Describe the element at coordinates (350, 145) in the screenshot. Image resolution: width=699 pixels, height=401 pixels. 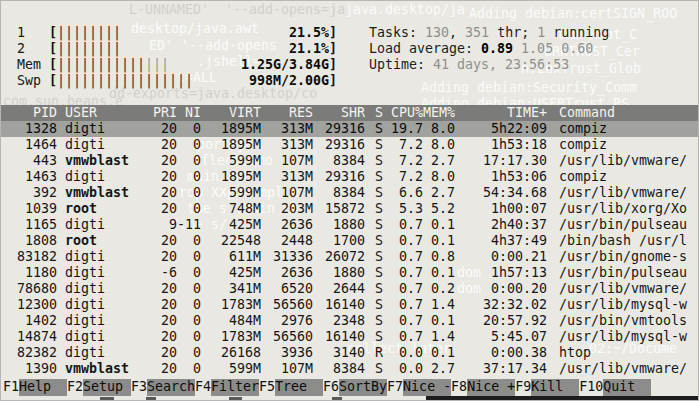
I see `process-row-1464: 1464digti2001895M313M29316S7.28.01h53:18…` at that location.